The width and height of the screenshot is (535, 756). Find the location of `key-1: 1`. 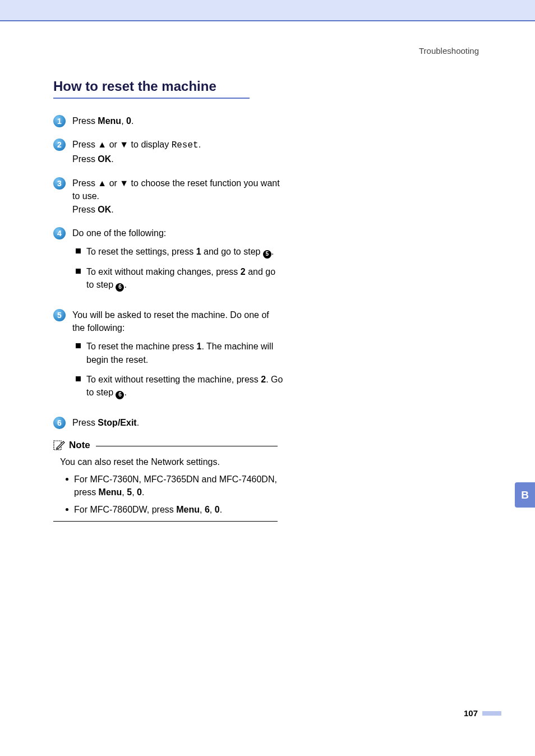

key-1: 1 is located at coordinates (199, 251).